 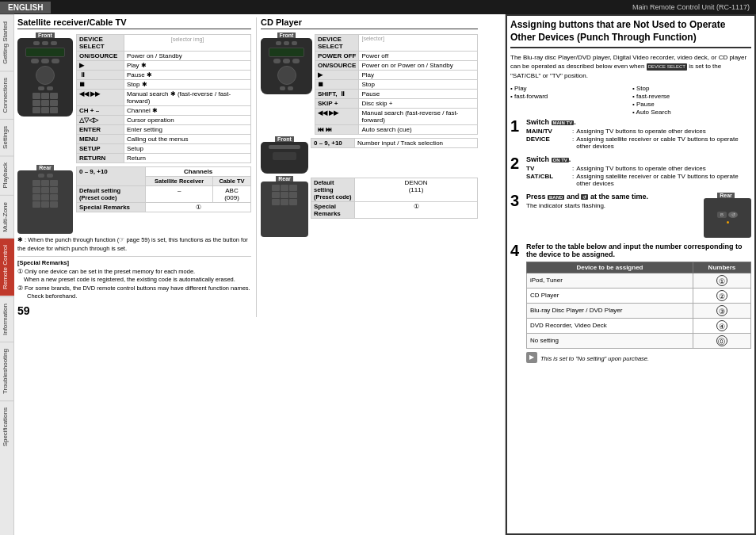 I want to click on sat-rear-label: Rear, so click(x=45, y=168).